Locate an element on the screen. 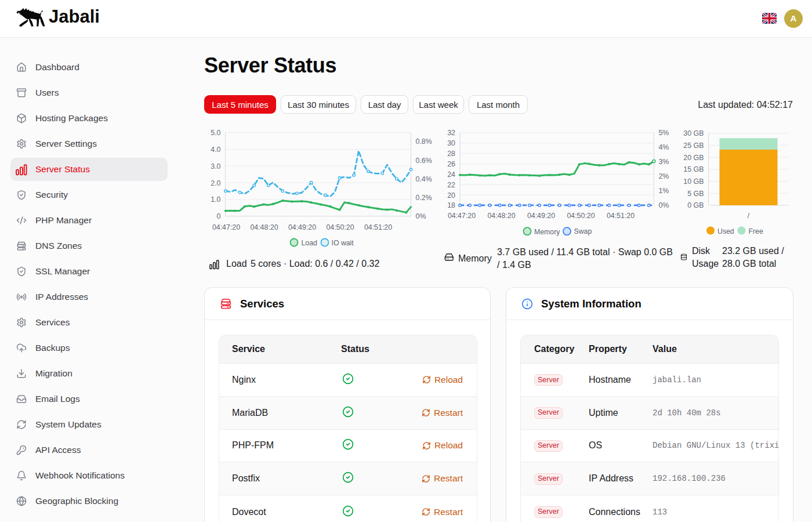  svg-text: 5 GB is located at coordinates (695, 194).